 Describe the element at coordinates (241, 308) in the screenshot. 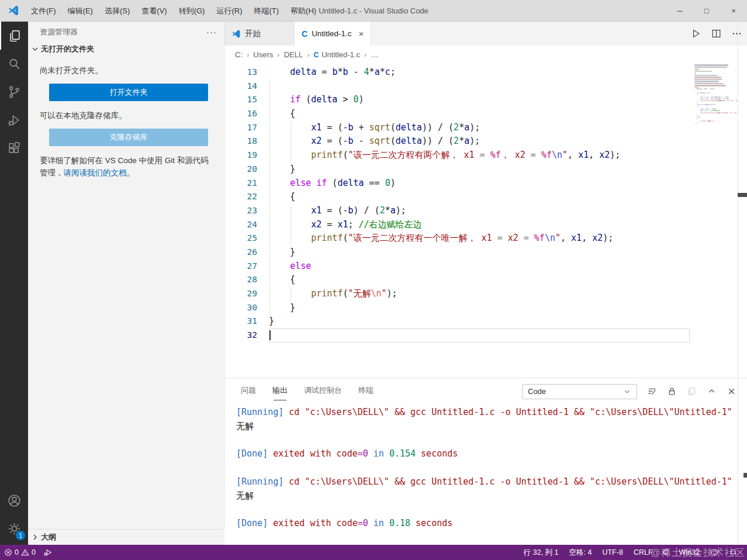

I see `line-number: 30` at that location.